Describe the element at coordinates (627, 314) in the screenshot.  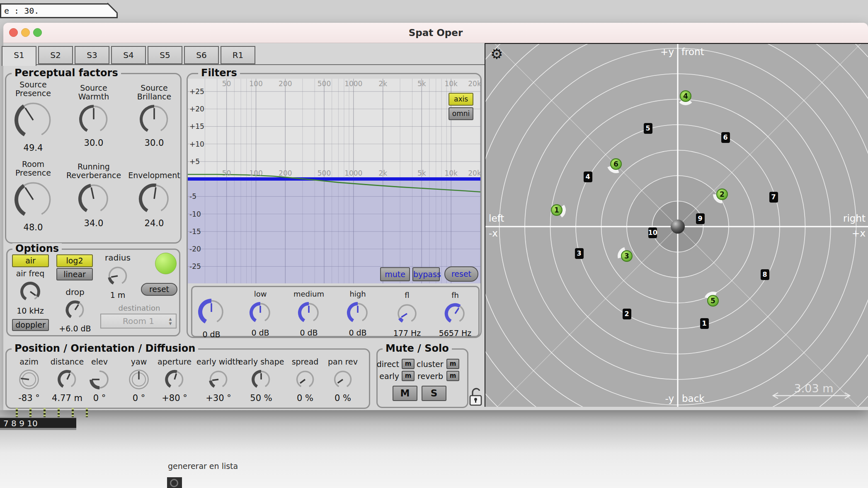
I see `speaker-icon-2: 2` at that location.